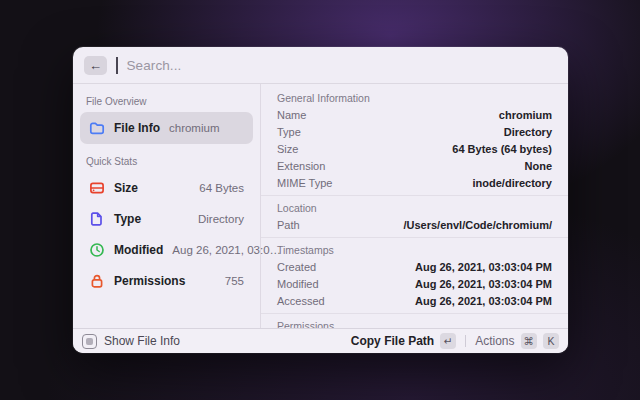 The image size is (640, 400). What do you see at coordinates (414, 148) in the screenshot?
I see `detail-row-size: Size 64 Bytes (64 bytes)` at bounding box center [414, 148].